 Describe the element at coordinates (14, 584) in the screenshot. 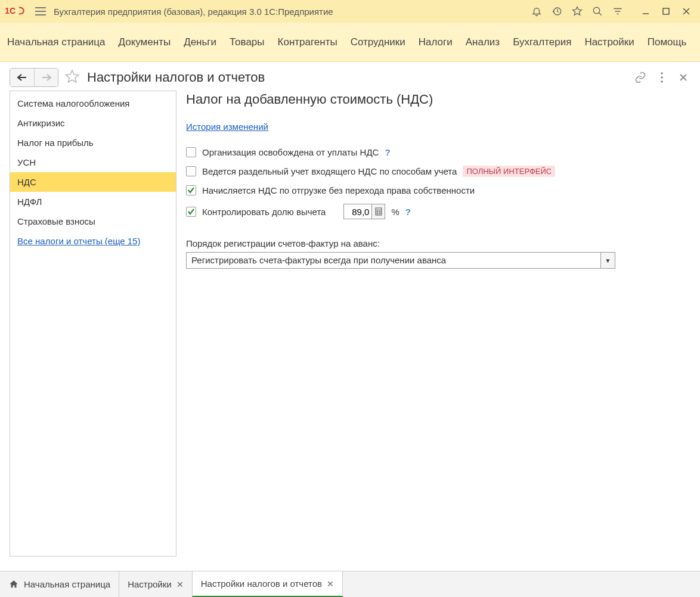

I see `home-icon` at that location.